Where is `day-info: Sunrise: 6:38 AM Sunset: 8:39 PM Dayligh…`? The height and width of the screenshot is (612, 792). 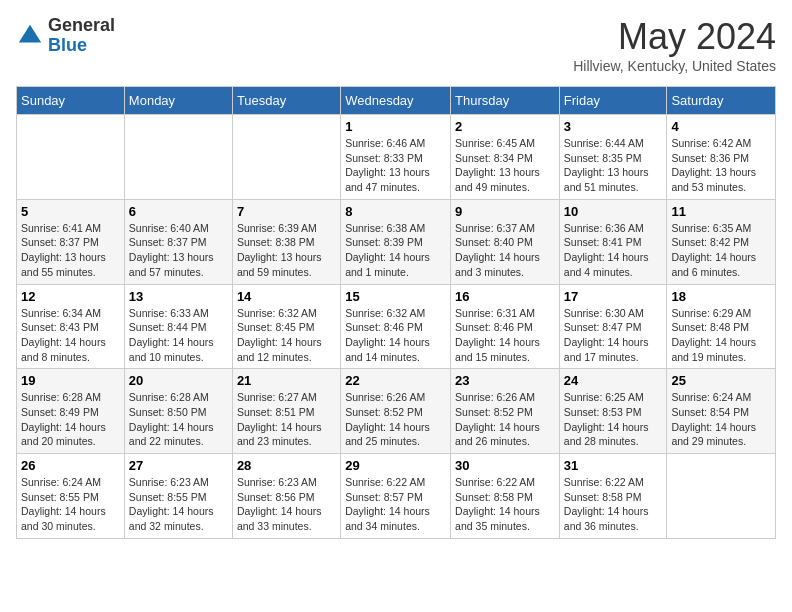 day-info: Sunrise: 6:38 AM Sunset: 8:39 PM Dayligh… is located at coordinates (396, 250).